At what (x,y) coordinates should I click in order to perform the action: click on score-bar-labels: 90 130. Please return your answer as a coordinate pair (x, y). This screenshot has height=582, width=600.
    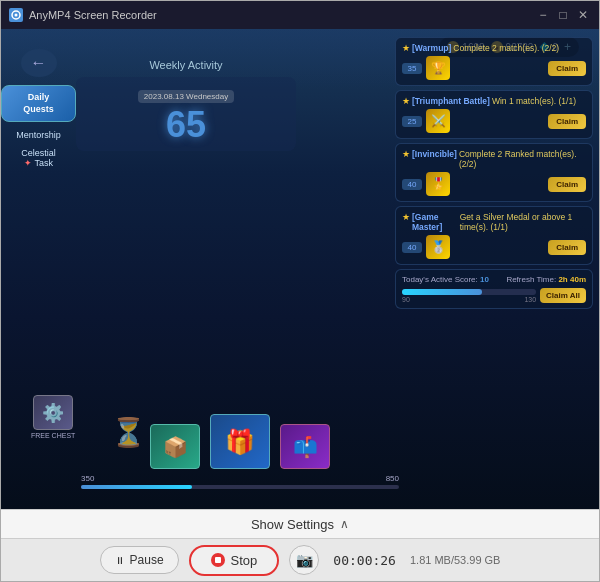
    Looking at the image, I should click on (469, 300).